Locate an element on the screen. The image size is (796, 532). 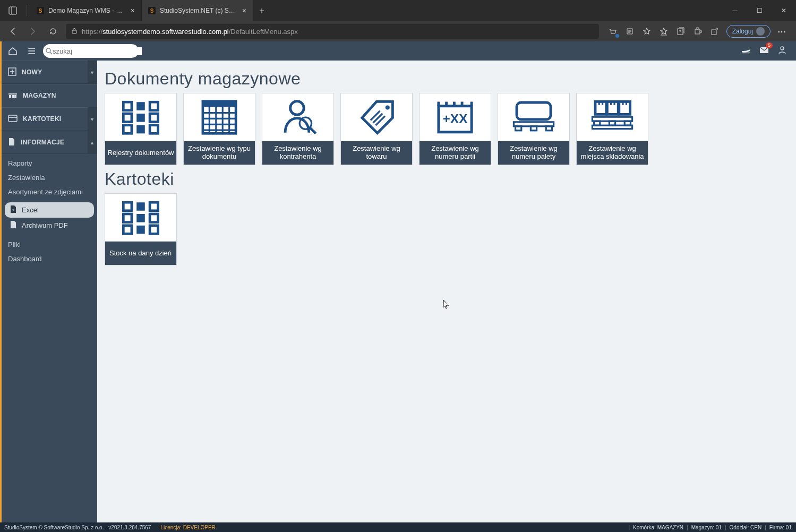
sidebar-file-excel: x Excel is located at coordinates (49, 210).